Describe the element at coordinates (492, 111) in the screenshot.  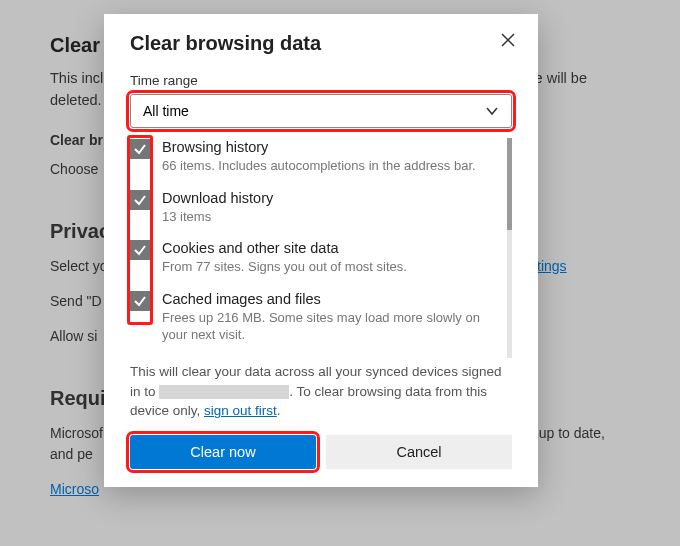
I see `chevron-down-icon` at that location.